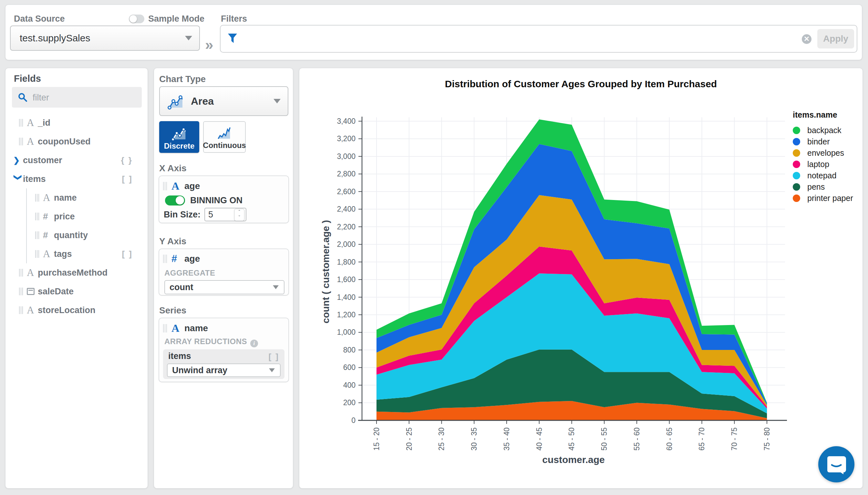 The height and width of the screenshot is (495, 868). Describe the element at coordinates (76, 278) in the screenshot. I see `fields-panel: Fields A _id A couponUsed ❯ customer` at that location.